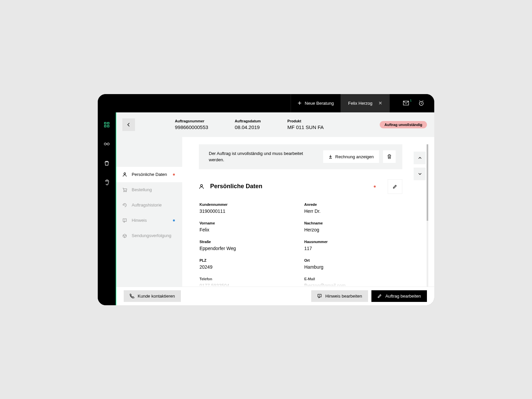 This screenshot has width=532, height=399. I want to click on nav-label: Hinweis, so click(139, 220).